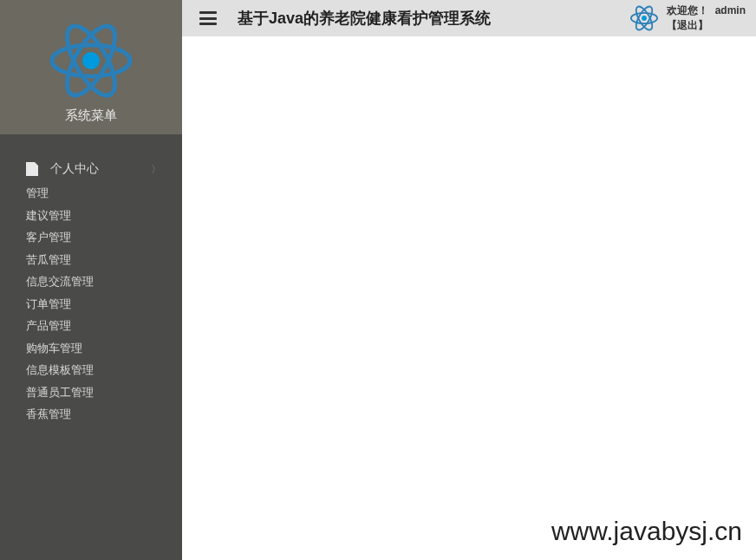 The width and height of the screenshot is (756, 560). I want to click on user-area: 欢迎您！ admin 【退出】, so click(687, 18).